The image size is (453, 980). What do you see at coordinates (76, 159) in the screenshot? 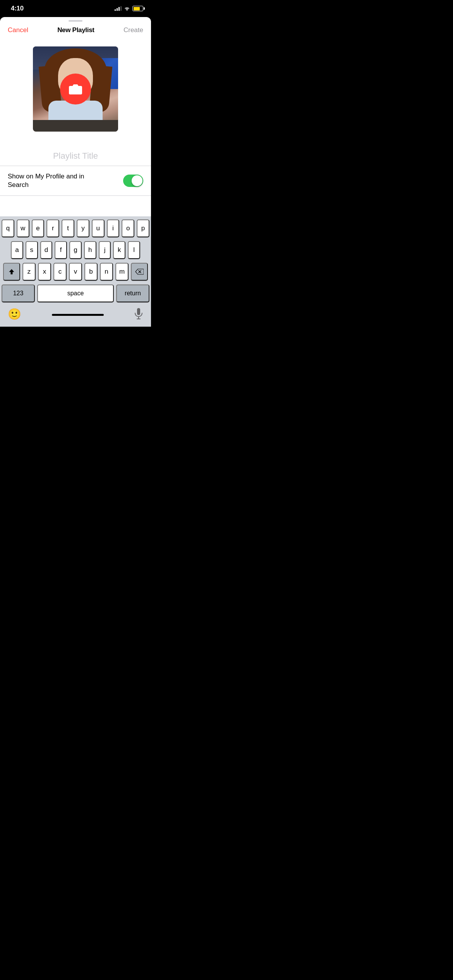
I see `title-input-area` at bounding box center [76, 159].